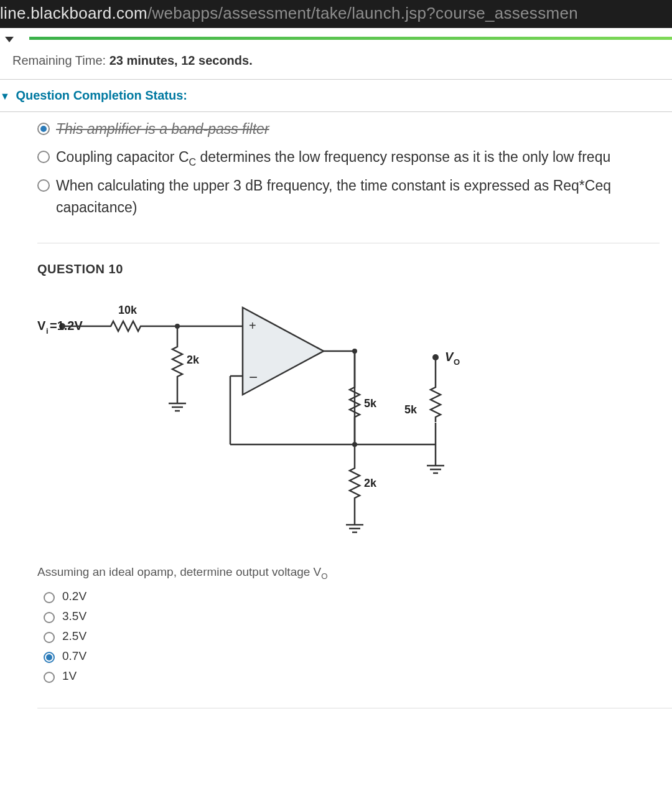 This screenshot has width=672, height=785. What do you see at coordinates (181, 60) in the screenshot?
I see `timer-value: 23 minutes, 12 seconds.` at bounding box center [181, 60].